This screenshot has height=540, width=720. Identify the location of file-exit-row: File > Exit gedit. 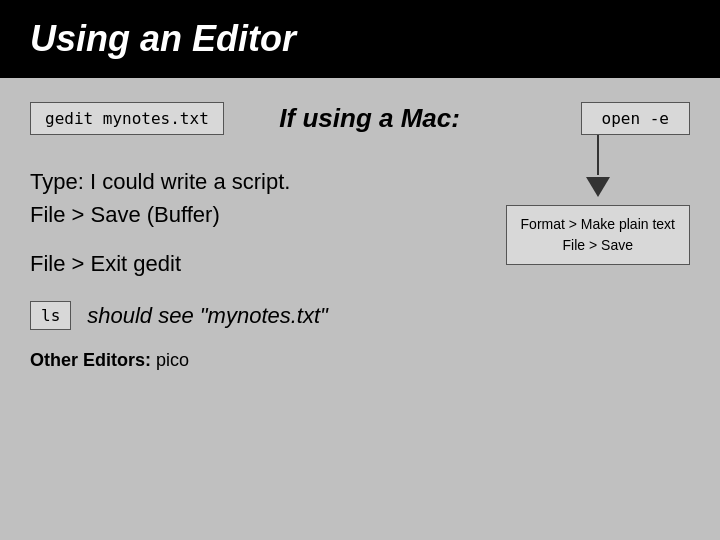
(258, 264).